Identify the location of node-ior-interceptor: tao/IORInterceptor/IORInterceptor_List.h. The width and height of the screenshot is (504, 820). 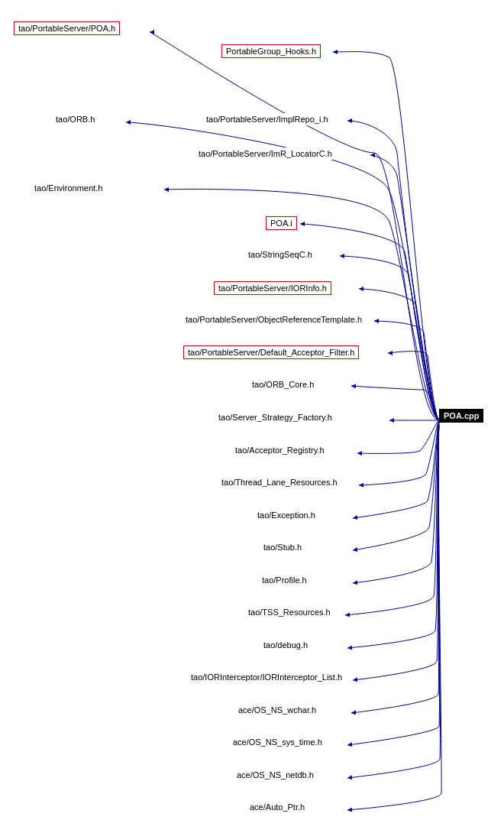
(267, 677).